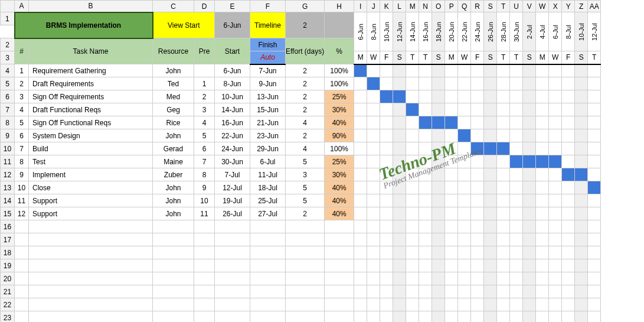 The height and width of the screenshot is (322, 644). I want to click on task-finish: 29-Jun, so click(268, 149).